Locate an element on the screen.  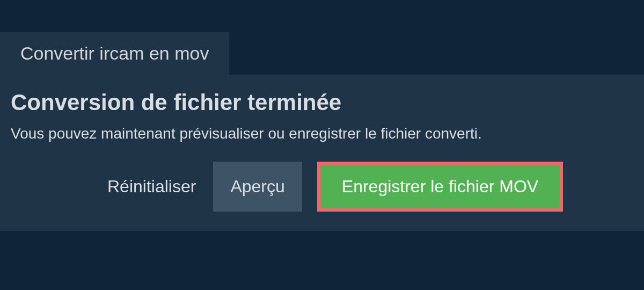
conversion-complete-heading: Conversion de fichier terminée is located at coordinates (322, 103).